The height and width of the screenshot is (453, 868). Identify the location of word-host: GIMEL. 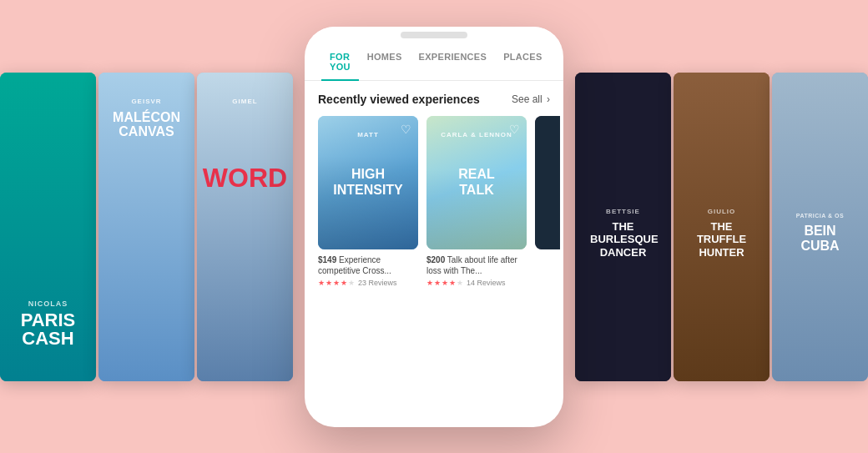
(245, 102).